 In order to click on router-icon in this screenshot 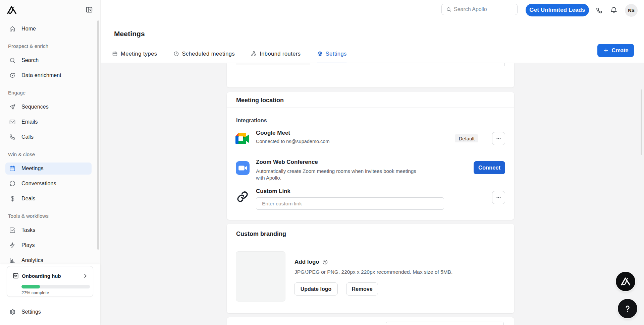, I will do `click(254, 54)`.